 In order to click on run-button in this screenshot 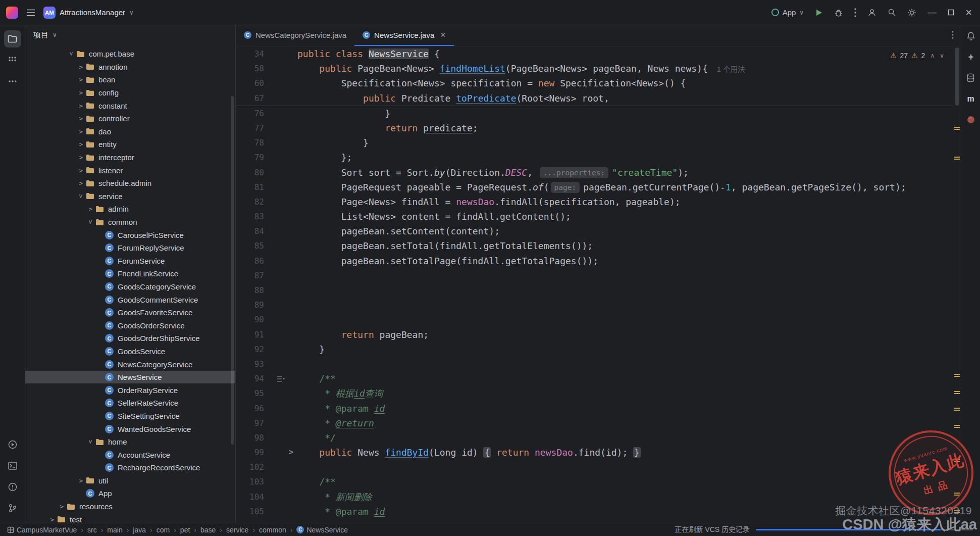, I will do `click(819, 13)`.